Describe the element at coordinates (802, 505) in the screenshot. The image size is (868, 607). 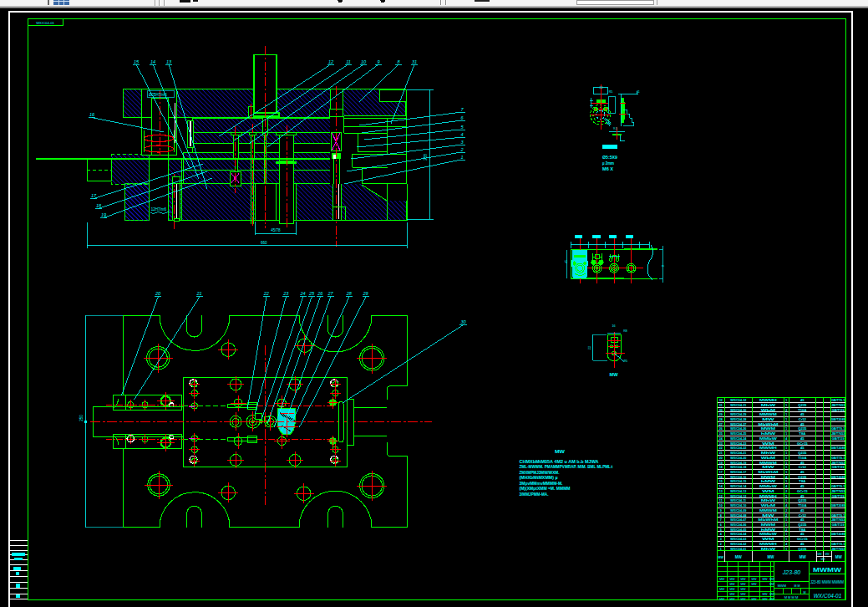
I see `svg-text: T10A` at that location.